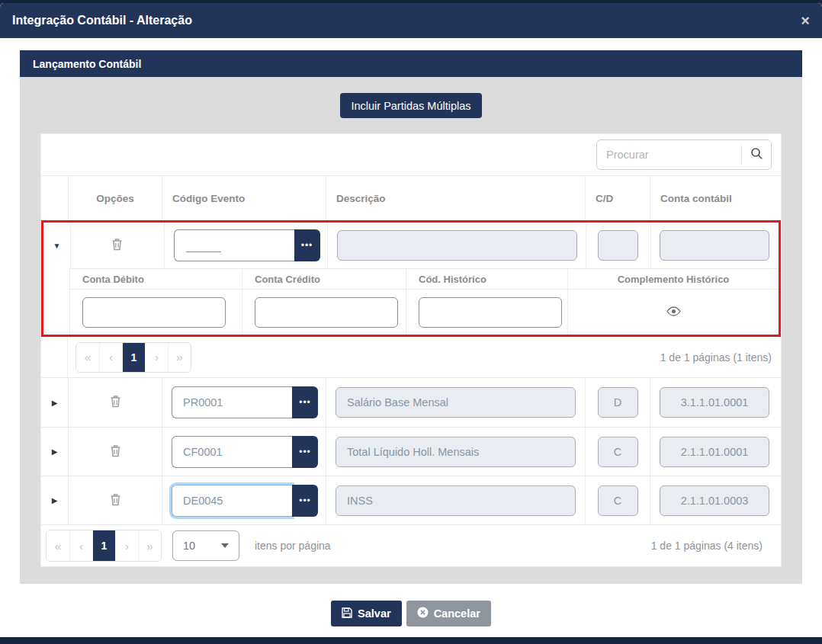  I want to click on description-field-disabled: Salário Base Mensal, so click(456, 402).